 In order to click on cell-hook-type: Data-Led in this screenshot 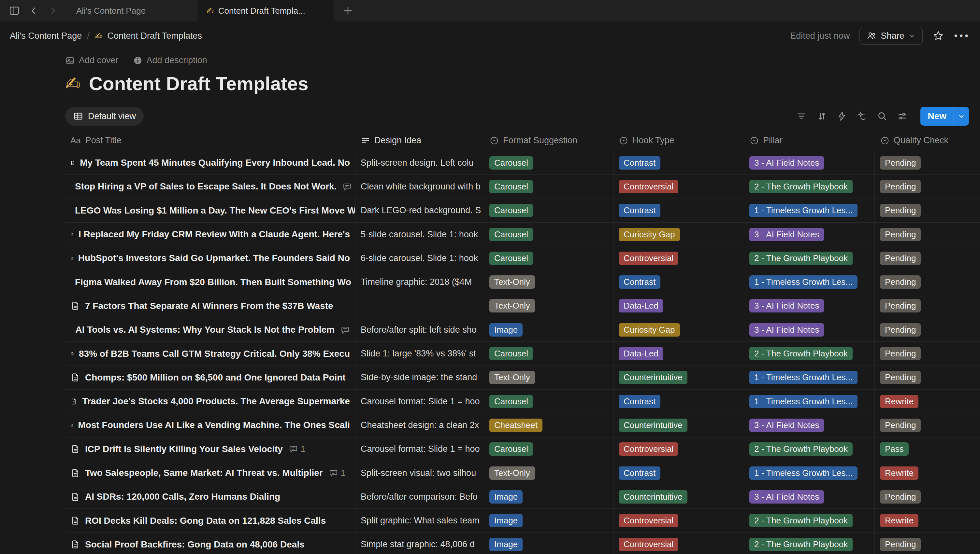, I will do `click(678, 353)`.